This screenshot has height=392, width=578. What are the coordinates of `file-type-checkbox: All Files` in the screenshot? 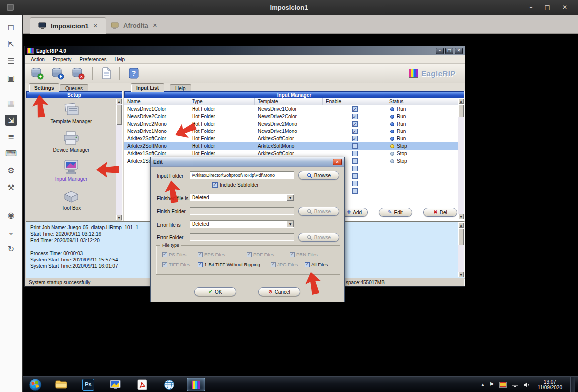 It's located at (316, 265).